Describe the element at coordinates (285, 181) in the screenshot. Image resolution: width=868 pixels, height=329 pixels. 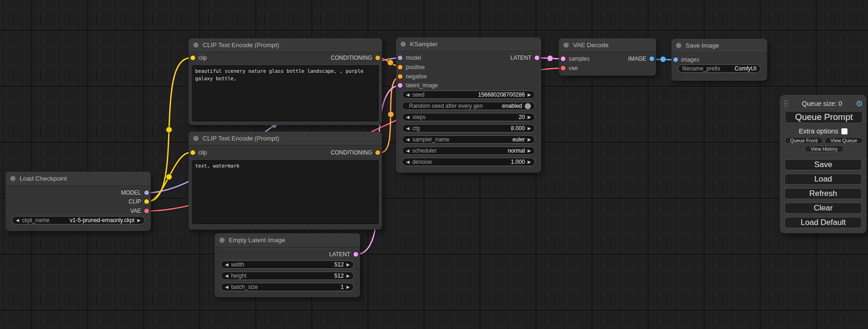
I see `node-clip-text-encode-negative: CLIP Text Encode (Prompt) clip CONDITION…` at that location.